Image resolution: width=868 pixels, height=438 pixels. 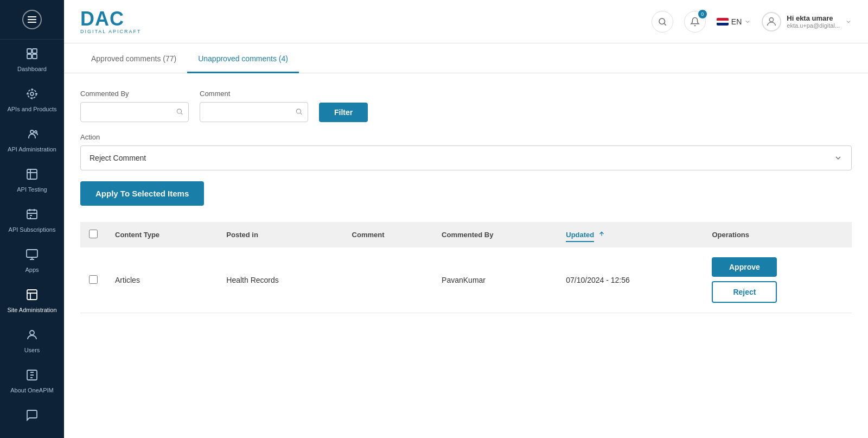 I want to click on cell-comment, so click(x=388, y=280).